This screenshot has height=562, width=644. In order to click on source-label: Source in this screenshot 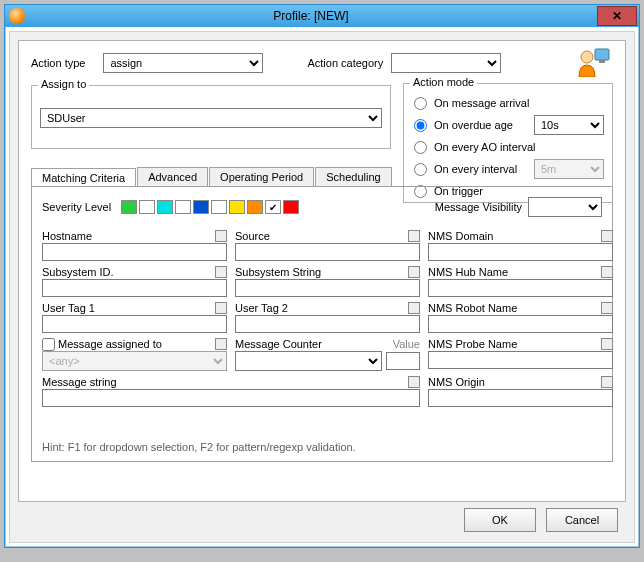, I will do `click(252, 236)`.